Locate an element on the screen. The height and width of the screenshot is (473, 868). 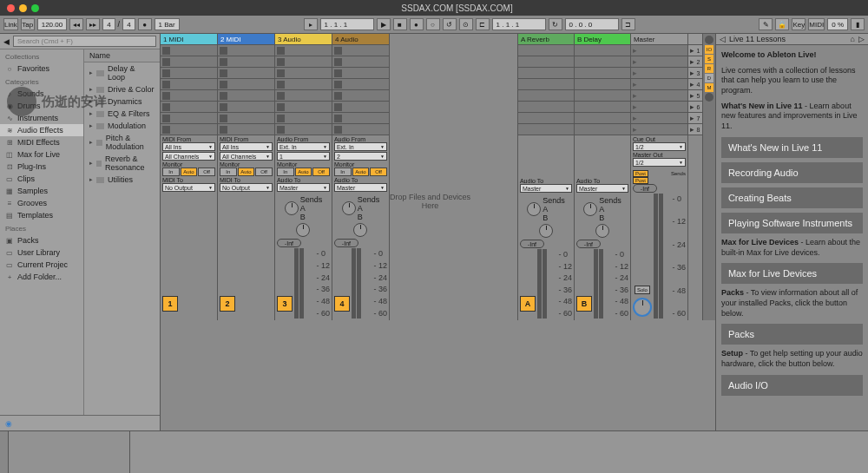
track-activator: 3 is located at coordinates (285, 304).